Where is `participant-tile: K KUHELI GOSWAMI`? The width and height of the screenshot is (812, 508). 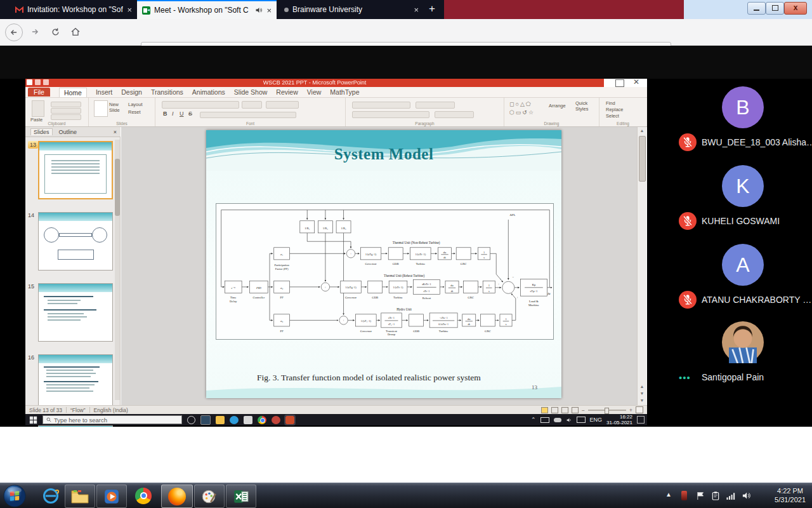 participant-tile: K KUHELI GOSWAMI is located at coordinates (743, 203).